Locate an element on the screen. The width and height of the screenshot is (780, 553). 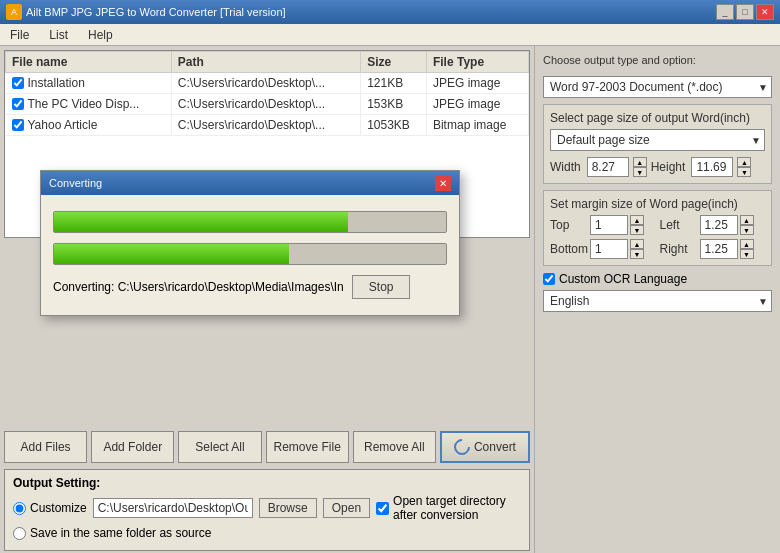
col-size: Size is located at coordinates (394, 62).